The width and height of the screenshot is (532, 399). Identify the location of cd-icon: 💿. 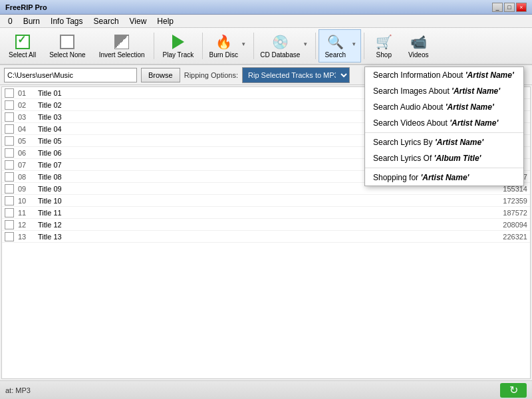
(281, 42).